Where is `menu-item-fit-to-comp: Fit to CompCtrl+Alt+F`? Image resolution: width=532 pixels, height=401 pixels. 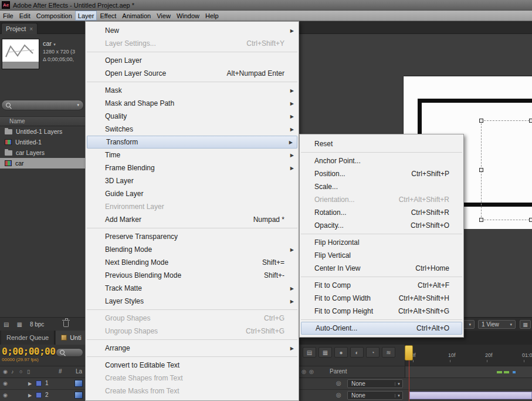 menu-item-fit-to-comp: Fit to CompCtrl+Alt+F is located at coordinates (381, 285).